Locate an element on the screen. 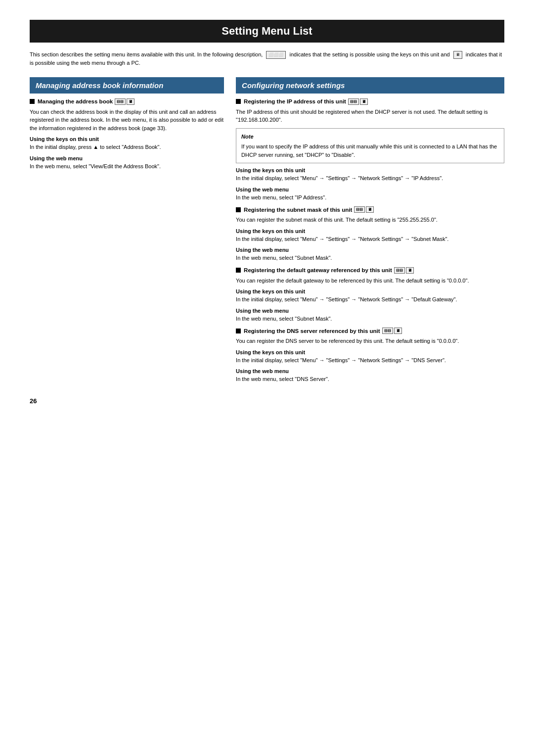  pc-icon-subnet: 🖥 is located at coordinates (370, 210).